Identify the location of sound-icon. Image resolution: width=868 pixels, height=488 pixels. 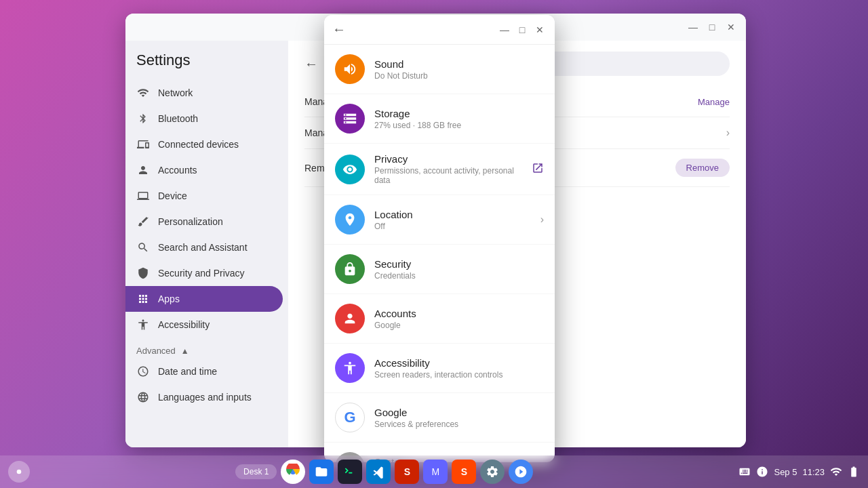
(350, 69).